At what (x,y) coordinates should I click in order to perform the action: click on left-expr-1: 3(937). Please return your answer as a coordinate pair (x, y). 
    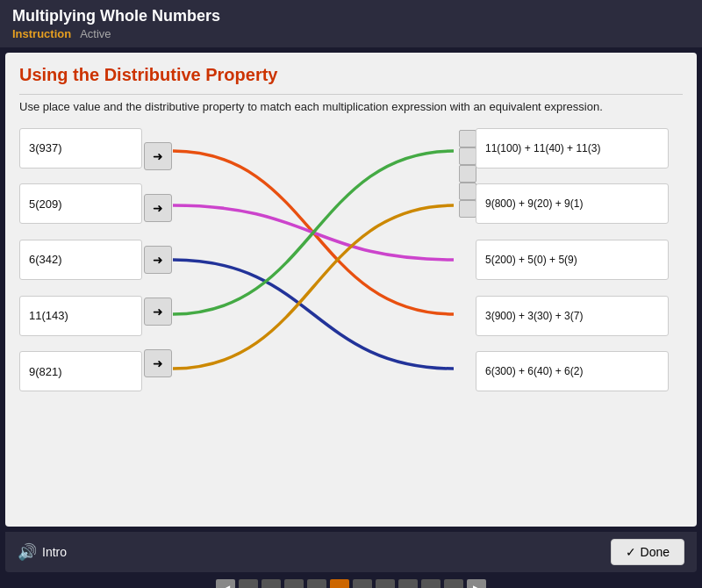
    Looking at the image, I should click on (81, 148).